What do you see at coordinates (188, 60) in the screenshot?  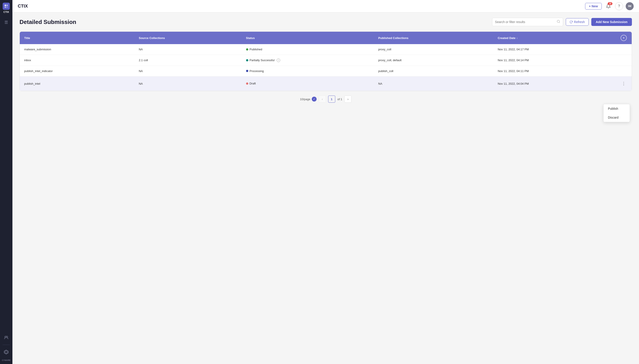 I see `cell-source: 2.1 coll` at bounding box center [188, 60].